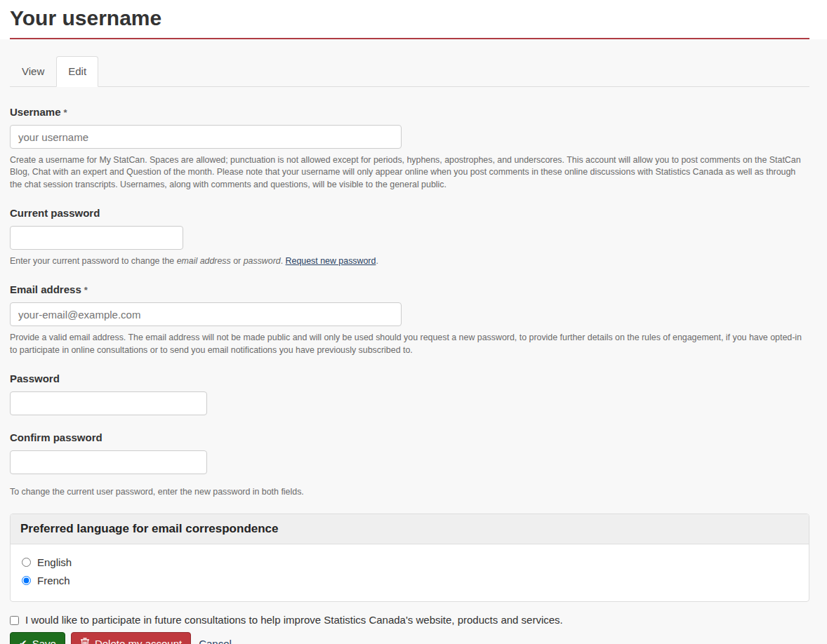 This screenshot has height=644, width=827. I want to click on email-input, so click(206, 314).